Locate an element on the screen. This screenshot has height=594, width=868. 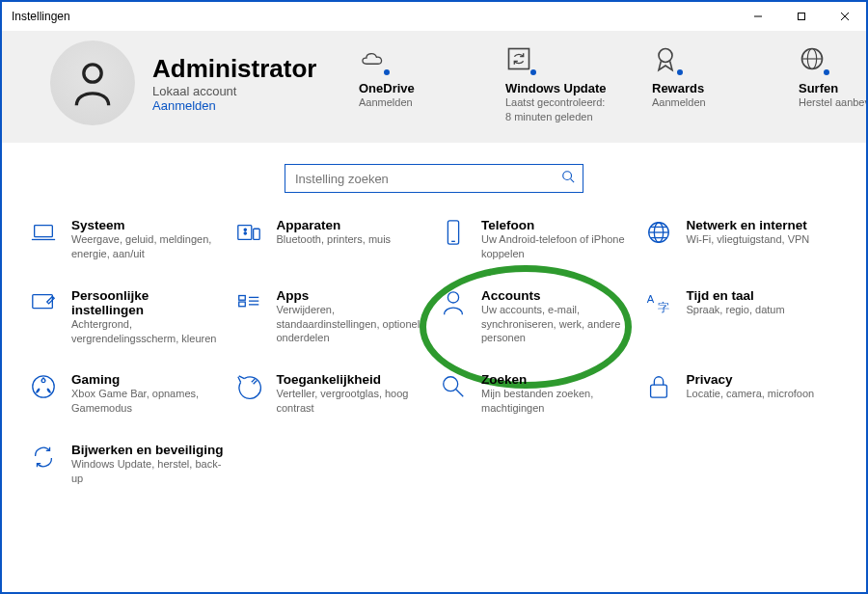
tile-sub: Laatst gecontroleerd: 8 minuten geleden is located at coordinates (558, 110).